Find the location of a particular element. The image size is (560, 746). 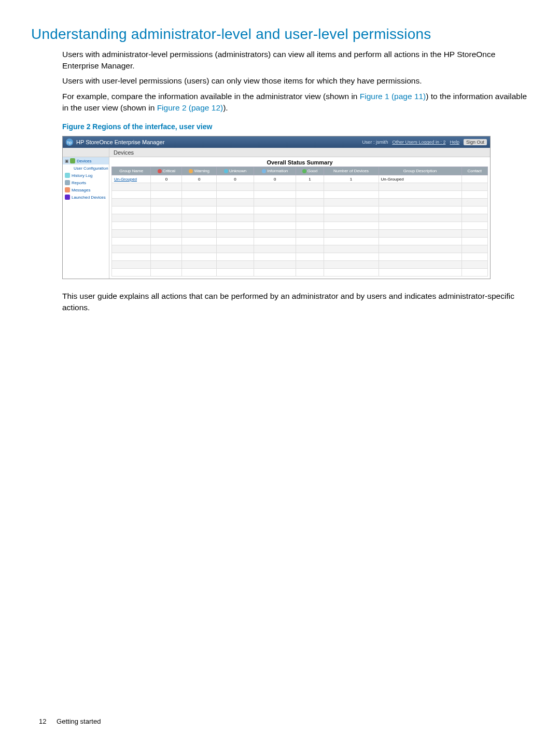

good-icon is located at coordinates (304, 171).